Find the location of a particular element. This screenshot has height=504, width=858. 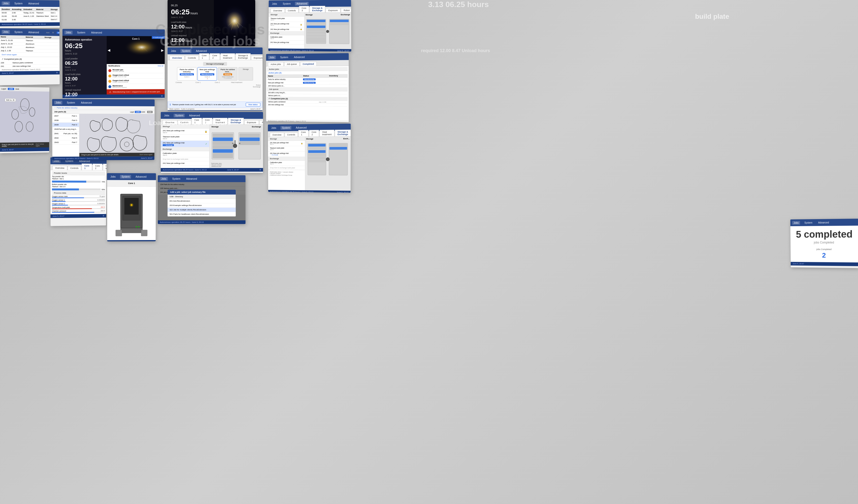

completed-row-2: Job new settings trial is located at coordinates (307, 105).